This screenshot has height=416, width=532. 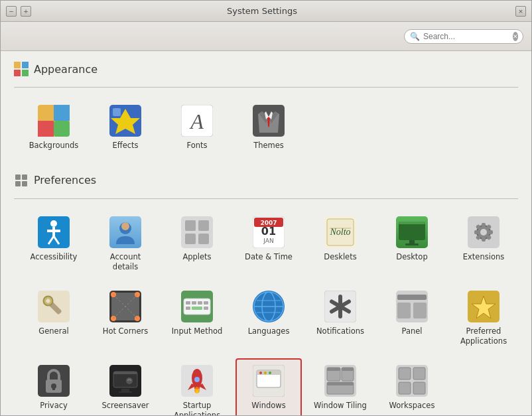 I want to click on effects-icon, so click(x=125, y=121).